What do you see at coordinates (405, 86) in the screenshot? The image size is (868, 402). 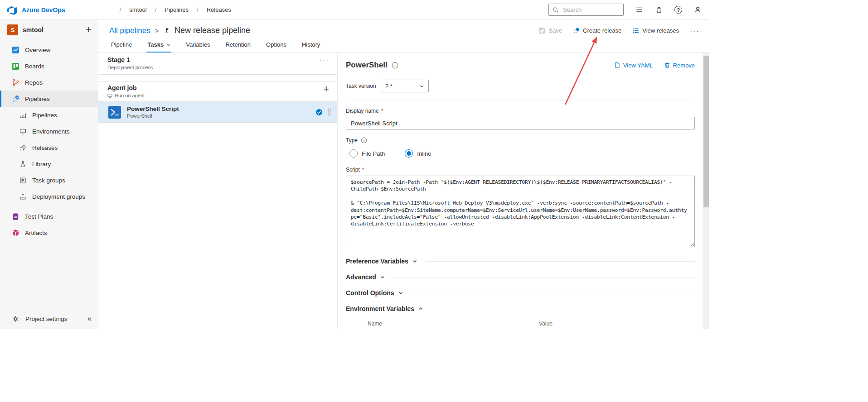 I see `task-version-select: 2.*` at bounding box center [405, 86].